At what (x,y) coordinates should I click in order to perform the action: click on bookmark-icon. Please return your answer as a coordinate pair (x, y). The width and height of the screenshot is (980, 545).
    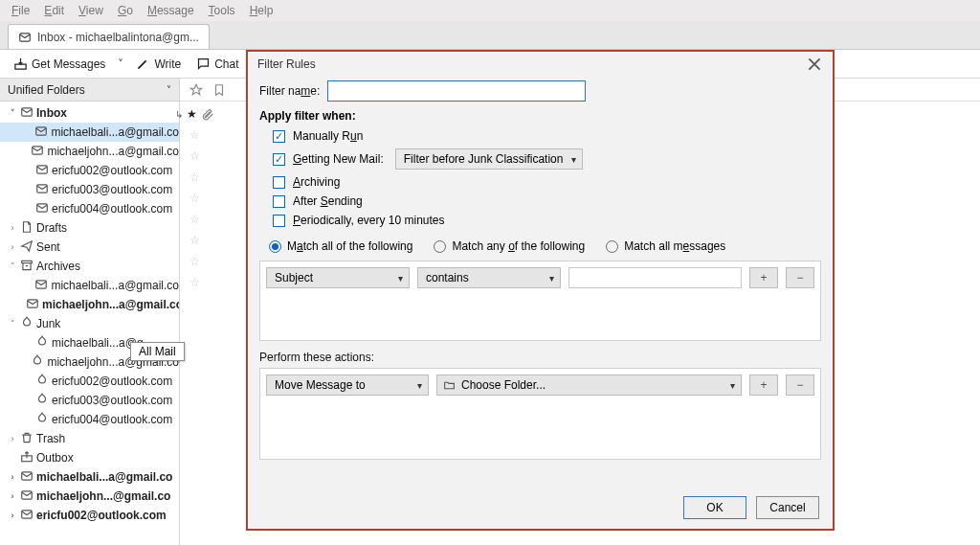
    Looking at the image, I should click on (219, 90).